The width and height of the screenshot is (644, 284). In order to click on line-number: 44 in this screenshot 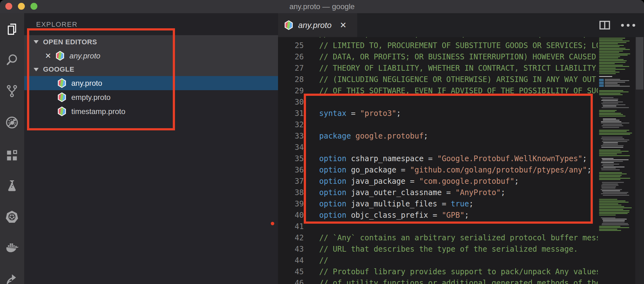, I will do `click(294, 260)`.